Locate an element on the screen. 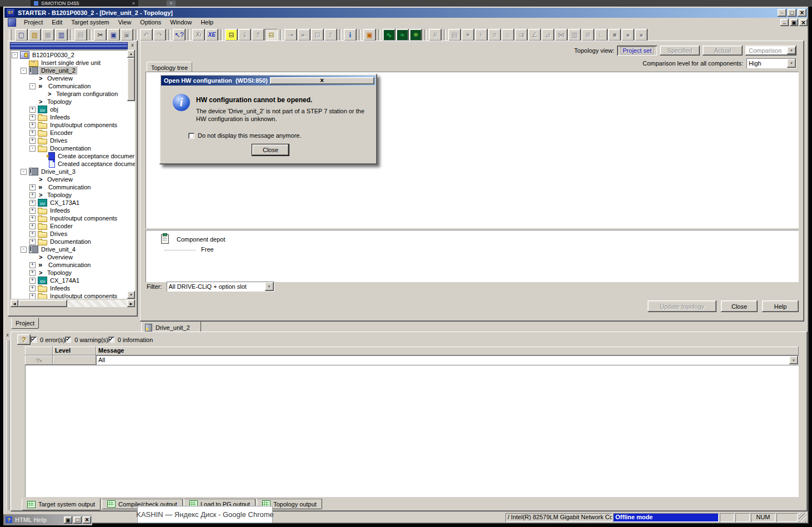 The image size is (812, 527). toolbar-button: XE is located at coordinates (212, 35).